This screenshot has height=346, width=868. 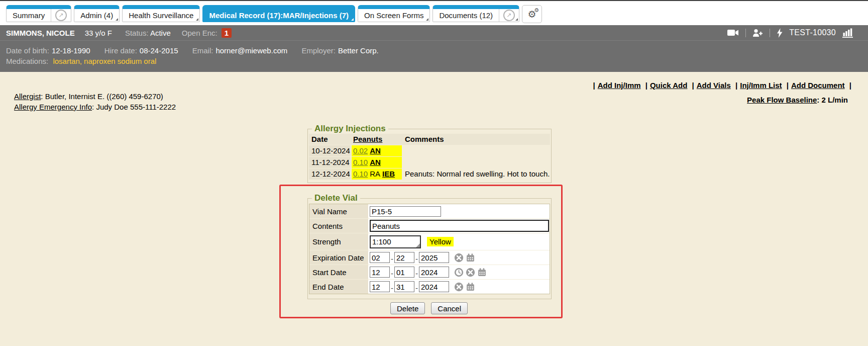 I want to click on end-date-row: End Date --, so click(x=429, y=287).